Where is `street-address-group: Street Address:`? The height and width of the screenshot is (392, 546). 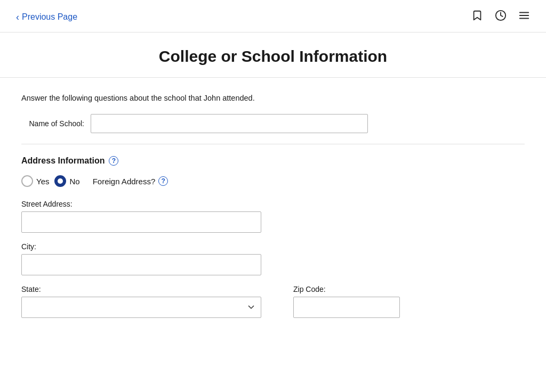
street-address-group: Street Address: is located at coordinates (273, 216).